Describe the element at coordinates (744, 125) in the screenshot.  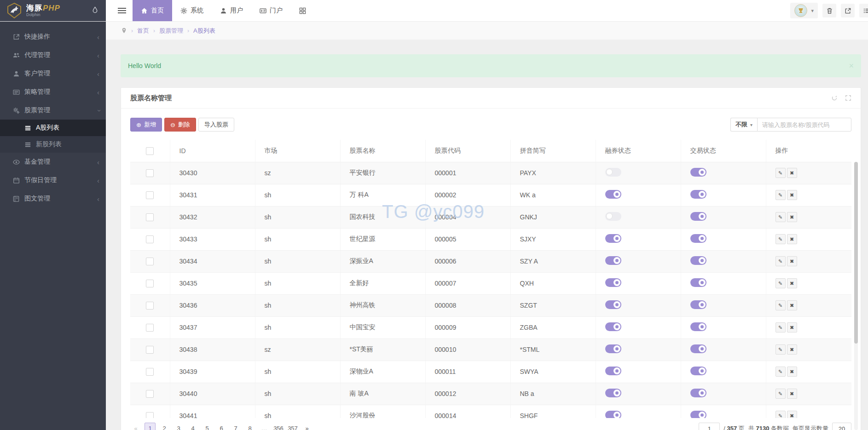
I see `filter-dropdown: 不限 ▾` at that location.